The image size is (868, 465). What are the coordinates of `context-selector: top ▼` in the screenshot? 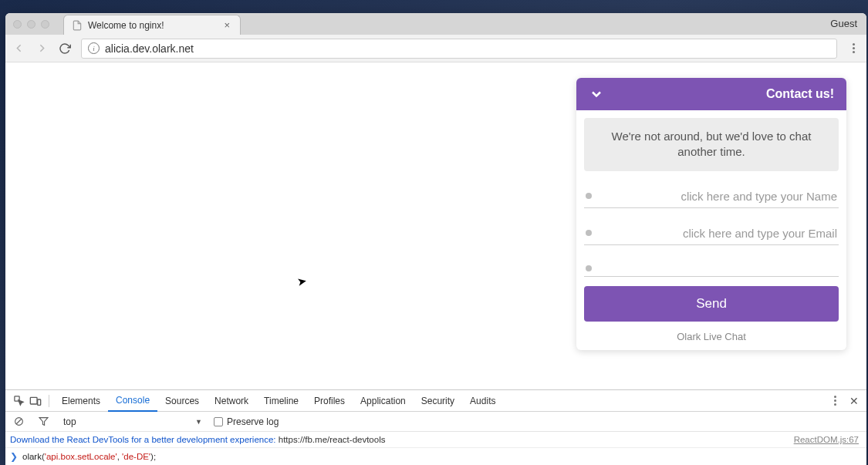 It's located at (133, 422).